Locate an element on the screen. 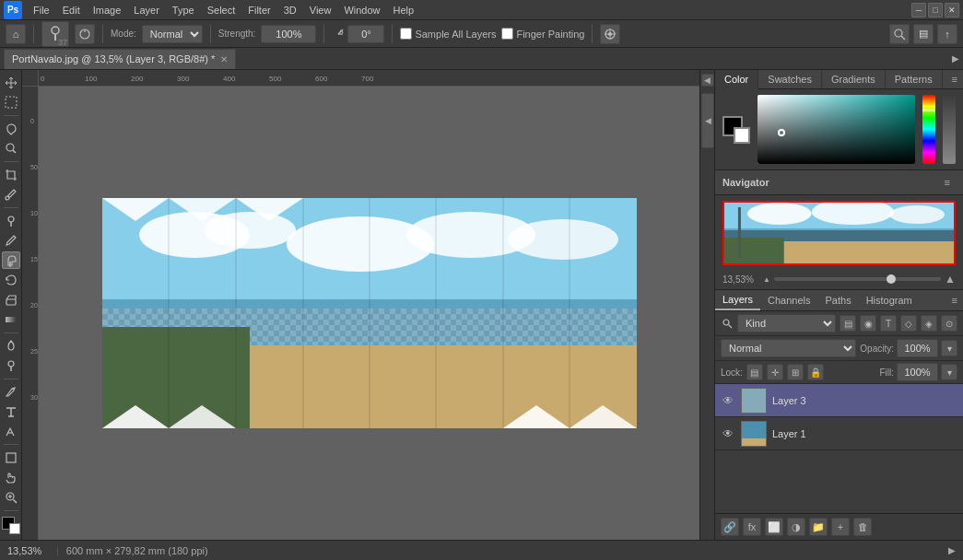  type-tool is located at coordinates (11, 411).